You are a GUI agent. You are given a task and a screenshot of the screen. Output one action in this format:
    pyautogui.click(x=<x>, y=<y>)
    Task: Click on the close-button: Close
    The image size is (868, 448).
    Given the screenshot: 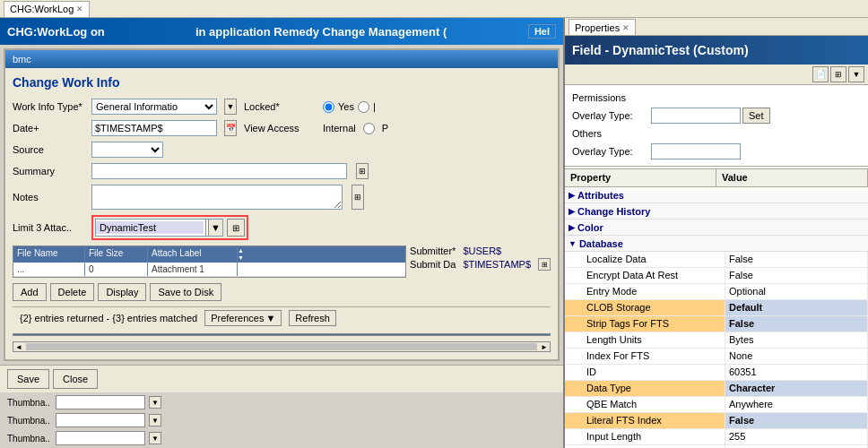 What is the action you would take?
    pyautogui.click(x=75, y=379)
    